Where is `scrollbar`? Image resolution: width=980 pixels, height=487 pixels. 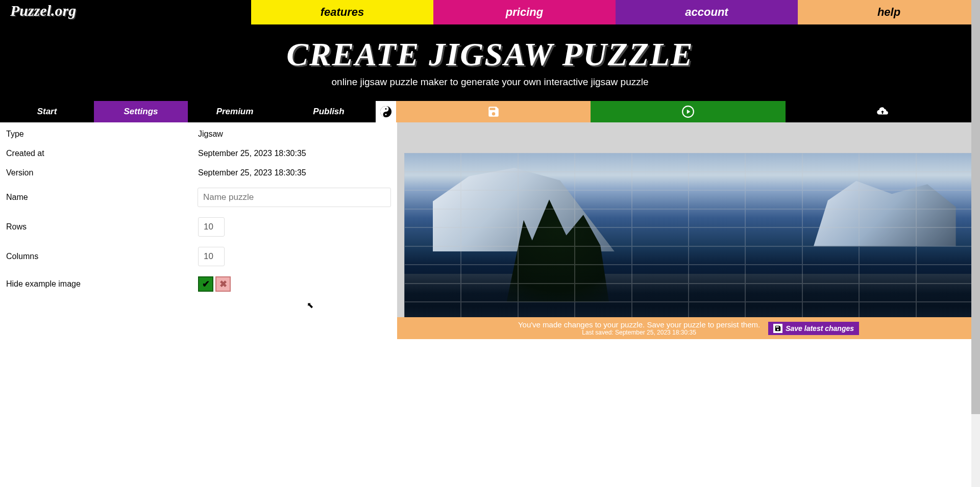
scrollbar is located at coordinates (976, 169).